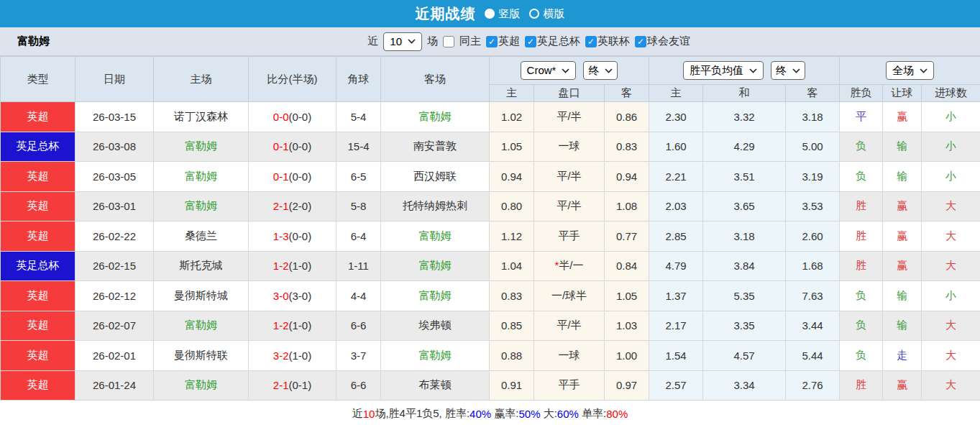 The height and width of the screenshot is (425, 980). I want to click on table-row: 英足总杯 26-02-15 斯托克城 1-2(1-0) 1-11 富勒姆 1.0…, so click(490, 266).